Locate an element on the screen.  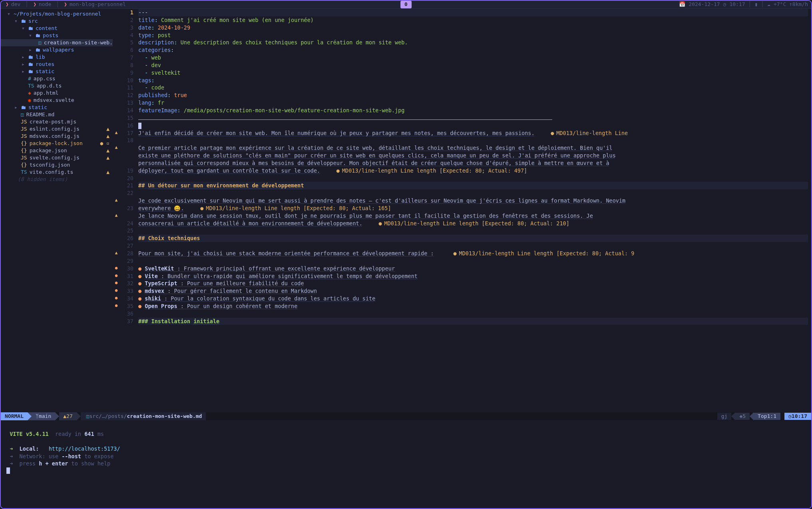
terminal-cursor is located at coordinates (8, 471).